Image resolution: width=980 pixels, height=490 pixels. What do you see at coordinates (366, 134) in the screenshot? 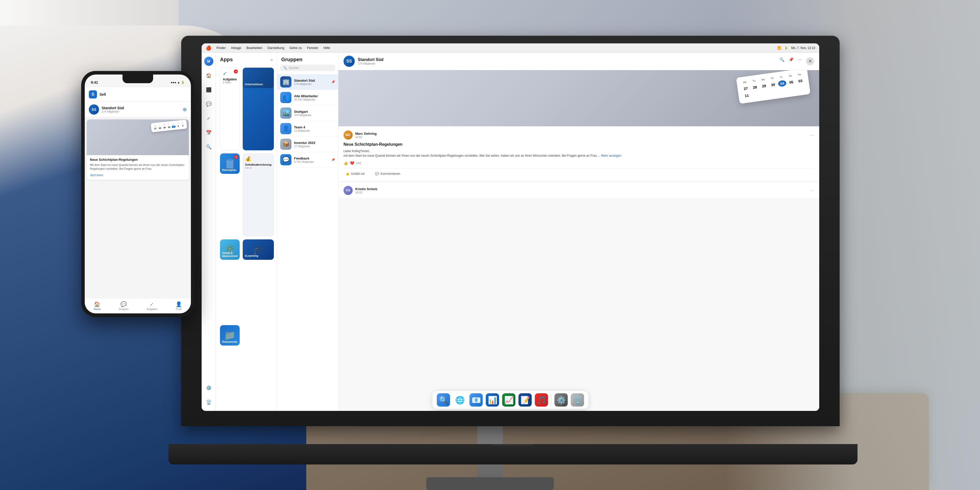
I see `post-author-name: Marc Gehring` at bounding box center [366, 134].